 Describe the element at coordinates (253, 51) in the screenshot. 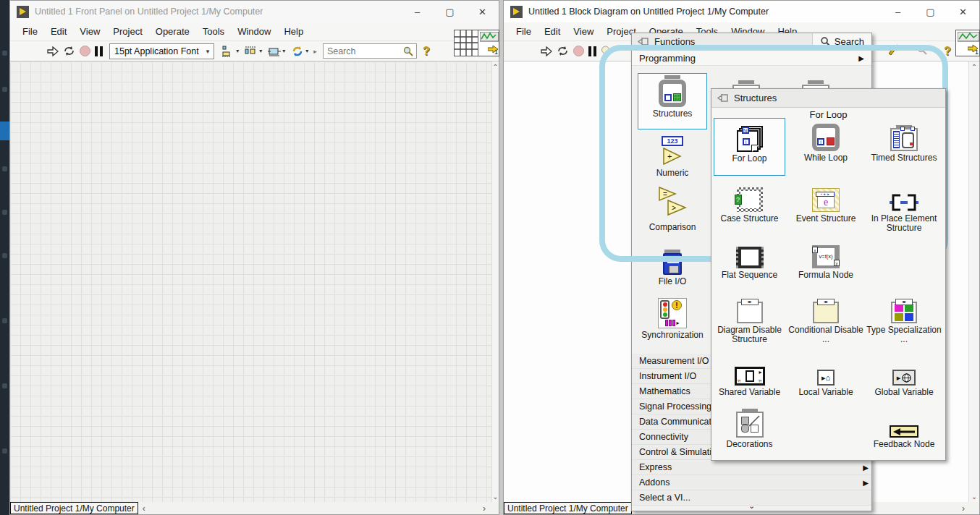

I see `distribute-objects-button: ▾` at that location.